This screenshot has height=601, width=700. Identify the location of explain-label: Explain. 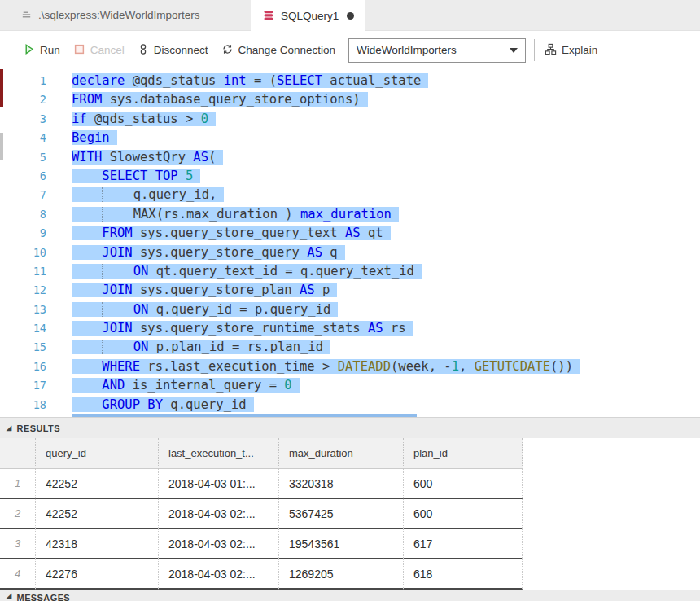
(580, 50).